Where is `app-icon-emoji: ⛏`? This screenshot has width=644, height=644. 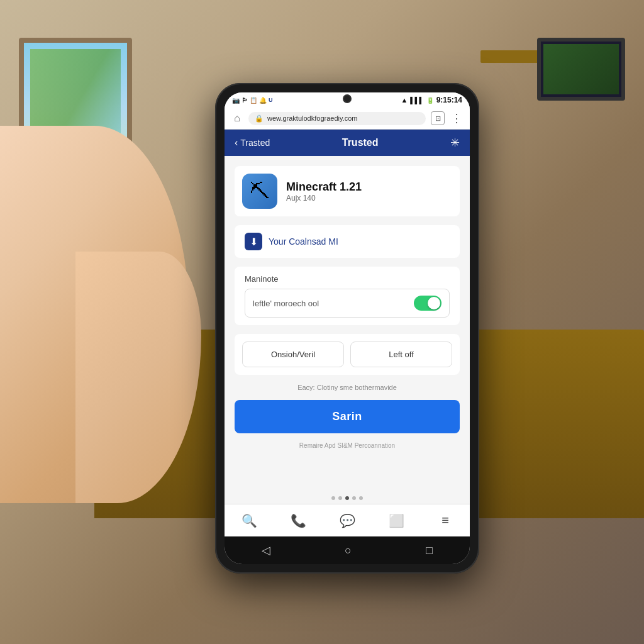 app-icon-emoji: ⛏ is located at coordinates (260, 191).